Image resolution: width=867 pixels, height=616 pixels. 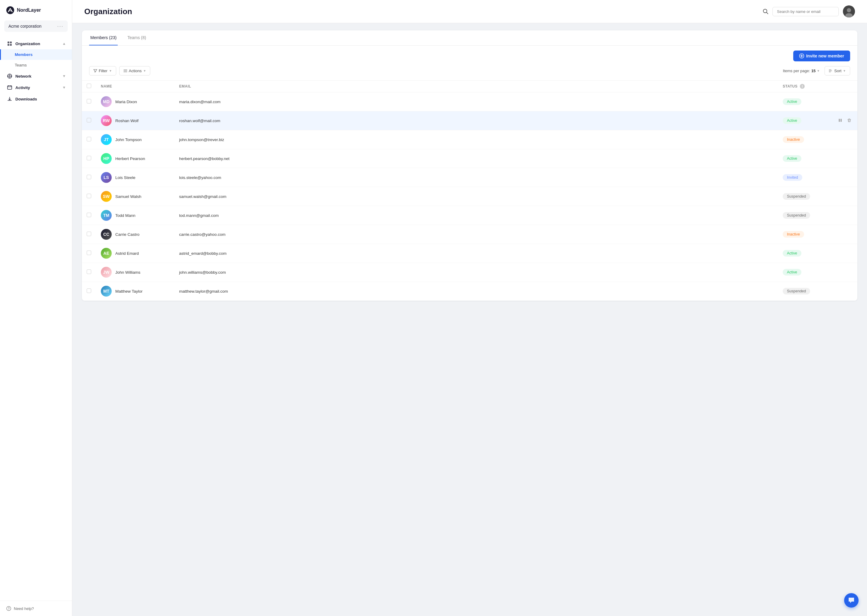 I want to click on org-selector: Acme corporation ···, so click(x=36, y=26).